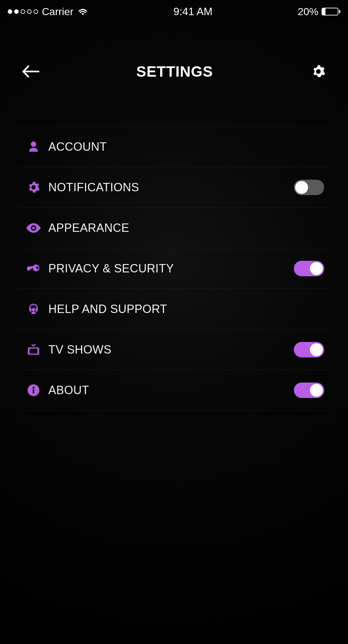 Image resolution: width=348 pixels, height=644 pixels. I want to click on row-label: TV SHOWS, so click(170, 350).